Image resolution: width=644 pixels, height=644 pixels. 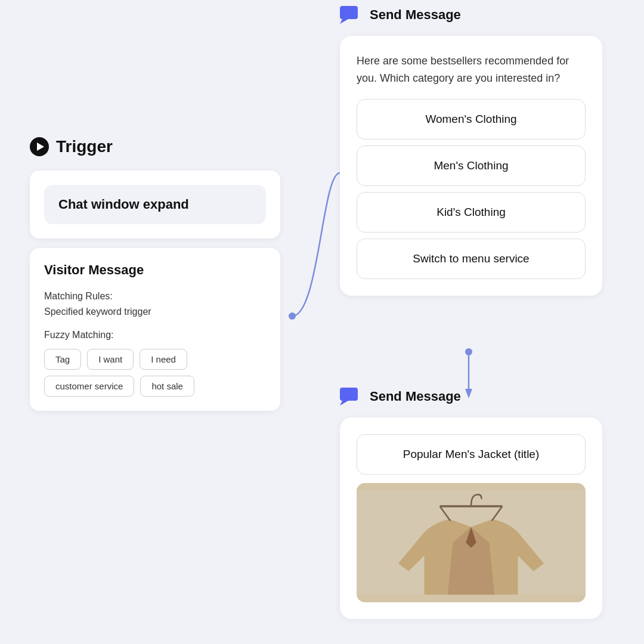 I want to click on tag-item: hot sale, so click(x=167, y=386).